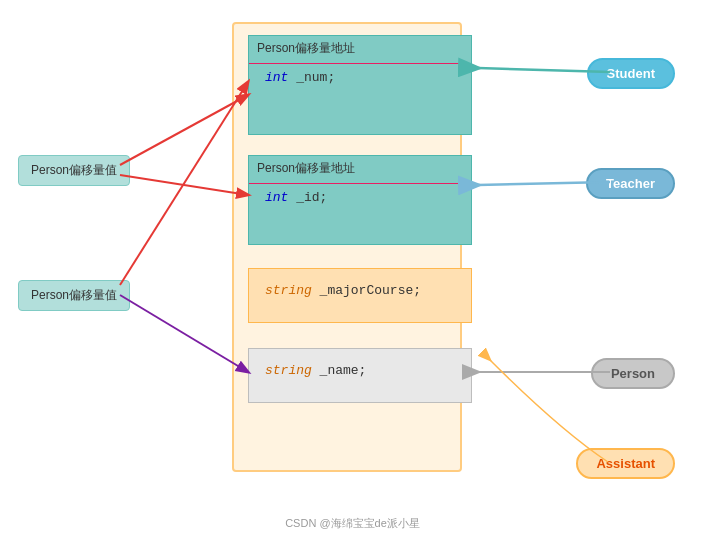  I want to click on teal-top-var: _num;, so click(312, 78).